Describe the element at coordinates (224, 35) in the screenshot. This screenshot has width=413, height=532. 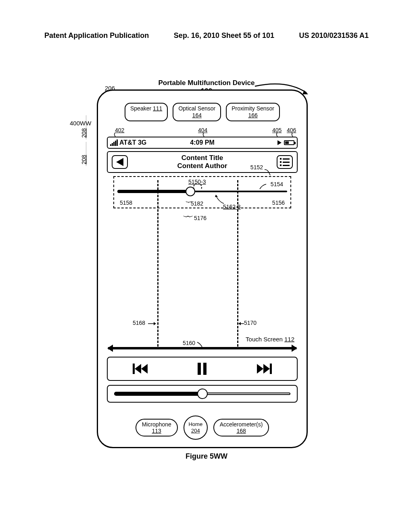
I see `header-center: Sep. 16, 2010 Sheet 55 of 101` at that location.